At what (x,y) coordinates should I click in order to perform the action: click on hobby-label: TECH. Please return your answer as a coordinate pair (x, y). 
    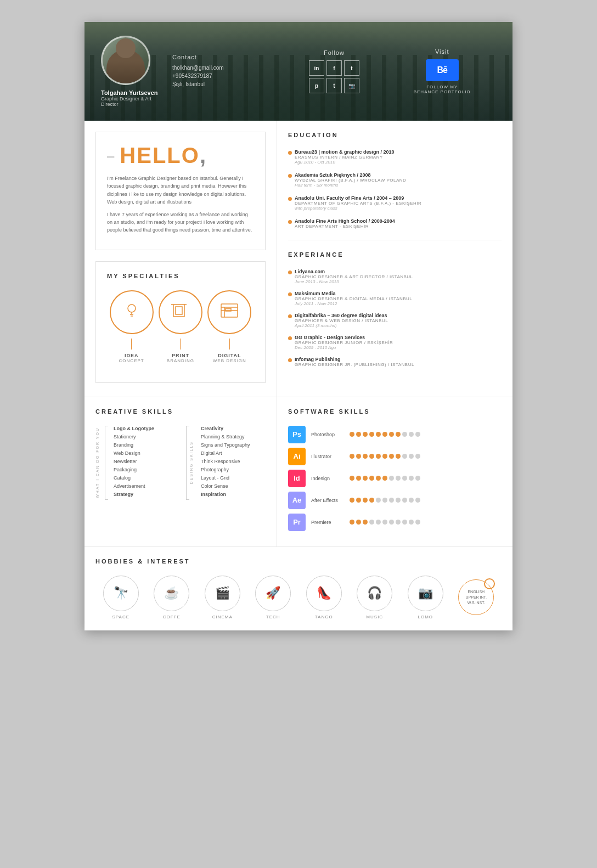
    Looking at the image, I should click on (273, 617).